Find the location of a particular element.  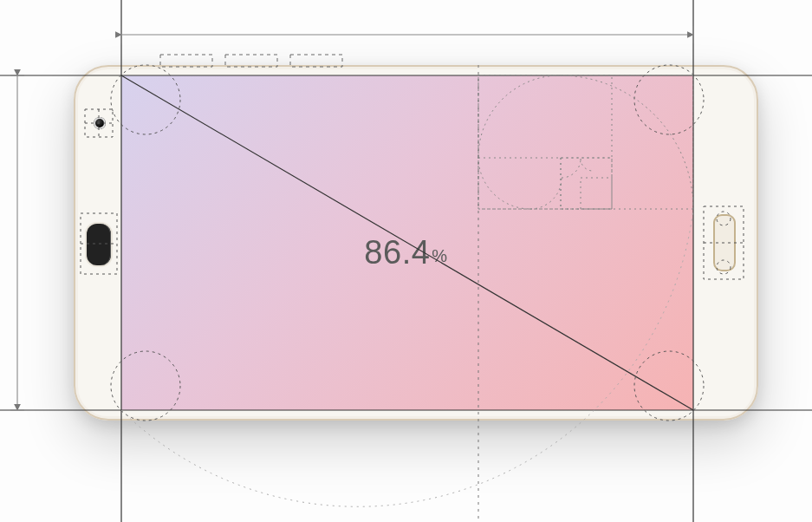

ratio-value: 86.4 is located at coordinates (397, 252).